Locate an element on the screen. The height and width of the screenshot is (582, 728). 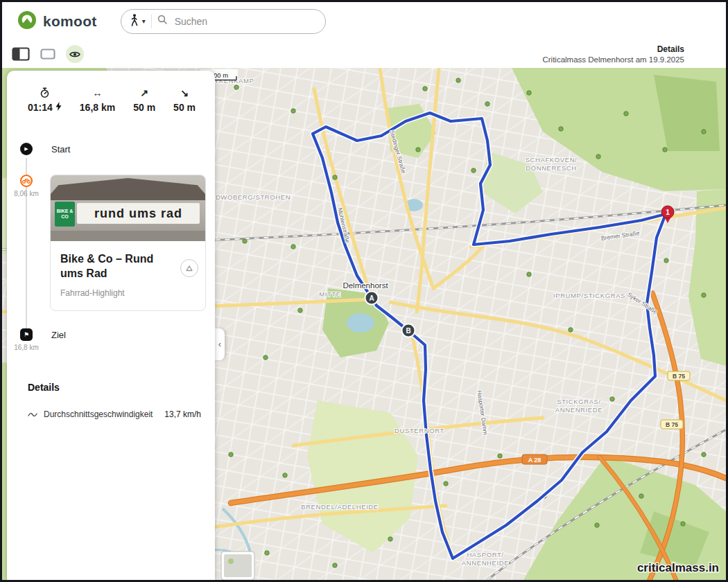
avg-speed-row: Durchschnittsgeschwindigkeit 13,7 km/h is located at coordinates (114, 414).